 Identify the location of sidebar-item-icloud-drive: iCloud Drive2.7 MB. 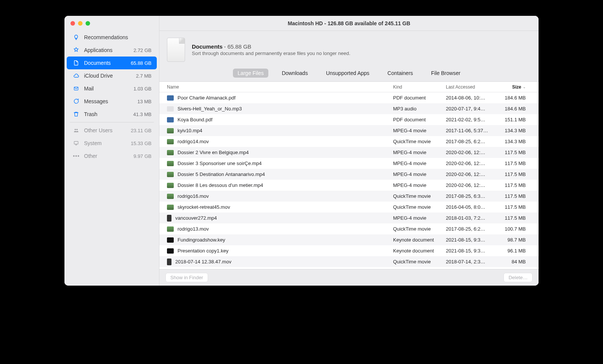
(112, 76).